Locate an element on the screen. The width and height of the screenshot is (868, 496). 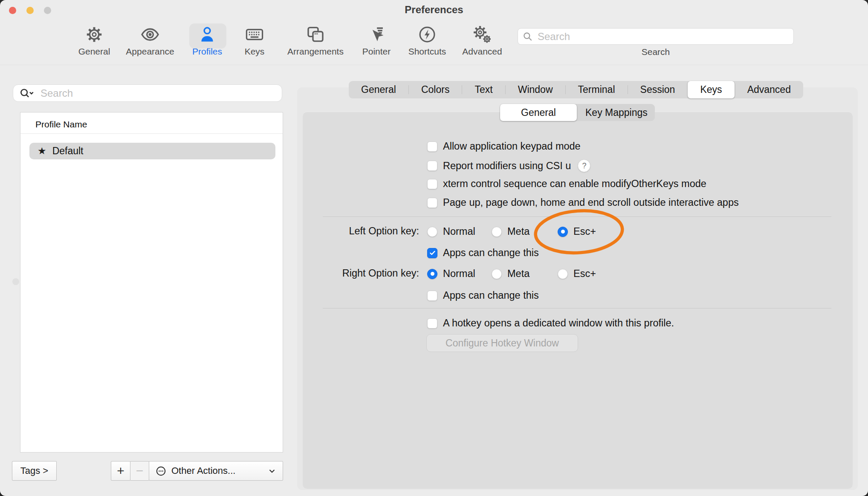
page-title: Preferences is located at coordinates (434, 10).